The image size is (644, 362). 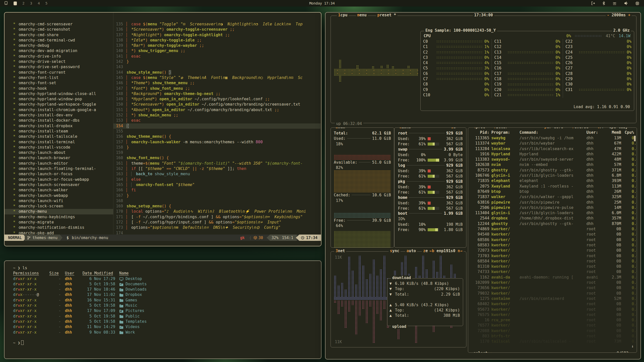 What do you see at coordinates (217, 24) in the screenshot?
I see `code-line: 135▏ case $(menu "Toggle" "⊡ Screensaver…` at bounding box center [217, 24].